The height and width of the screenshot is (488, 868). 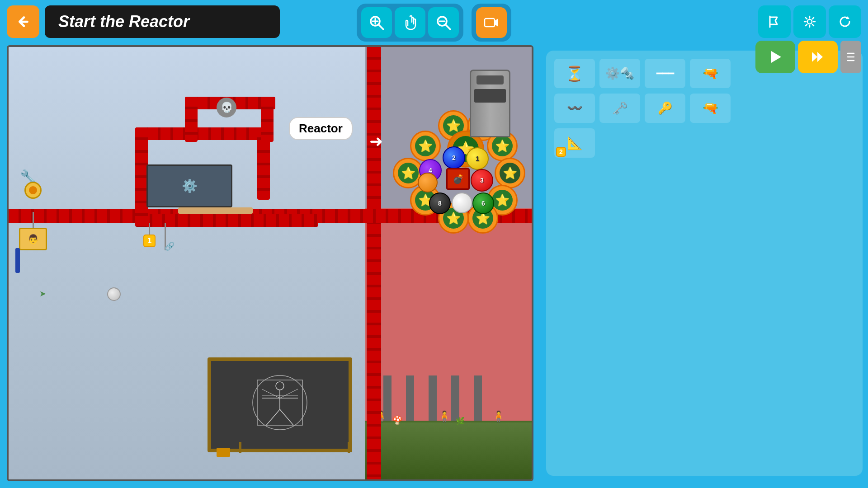 What do you see at coordinates (851, 57) in the screenshot?
I see `steps-button` at bounding box center [851, 57].